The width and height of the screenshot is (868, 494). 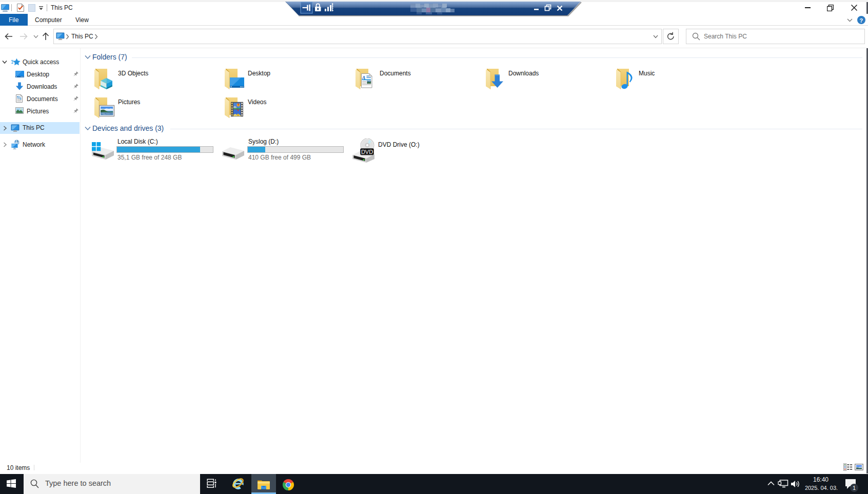 What do you see at coordinates (367, 152) in the screenshot?
I see `svg-text: DVD` at bounding box center [367, 152].